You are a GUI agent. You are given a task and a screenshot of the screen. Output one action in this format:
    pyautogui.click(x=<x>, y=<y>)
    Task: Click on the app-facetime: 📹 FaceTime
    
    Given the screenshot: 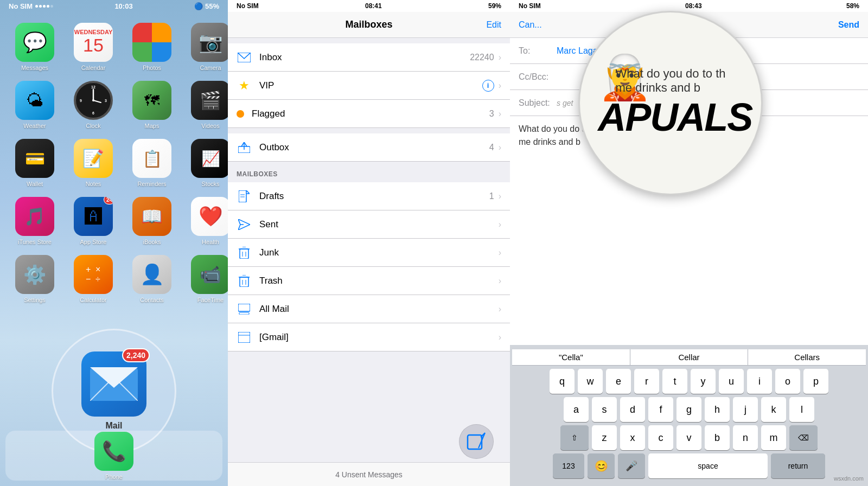 What is the action you would take?
    pyautogui.click(x=210, y=279)
    